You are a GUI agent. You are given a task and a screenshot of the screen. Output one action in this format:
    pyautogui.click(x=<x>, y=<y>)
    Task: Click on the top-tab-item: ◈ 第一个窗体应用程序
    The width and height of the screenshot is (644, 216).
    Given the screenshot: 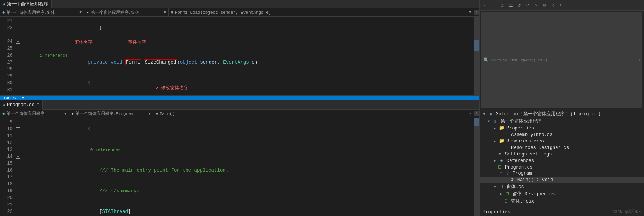 What is the action you would take?
    pyautogui.click(x=26, y=4)
    